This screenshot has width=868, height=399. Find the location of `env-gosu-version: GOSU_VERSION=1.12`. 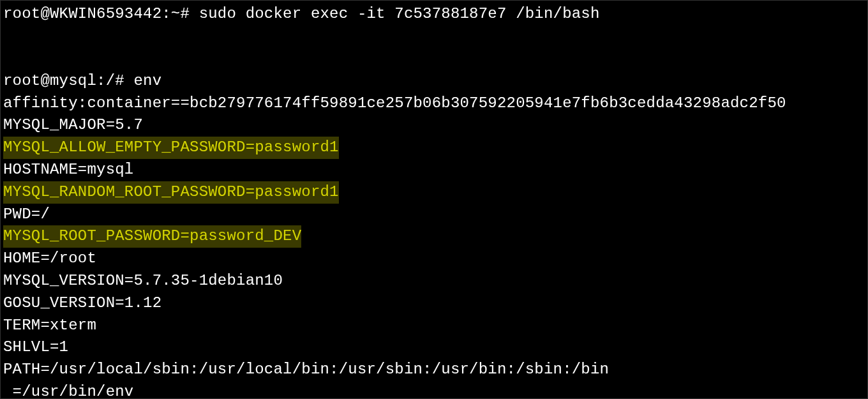

env-gosu-version: GOSU_VERSION=1.12 is located at coordinates (434, 304).